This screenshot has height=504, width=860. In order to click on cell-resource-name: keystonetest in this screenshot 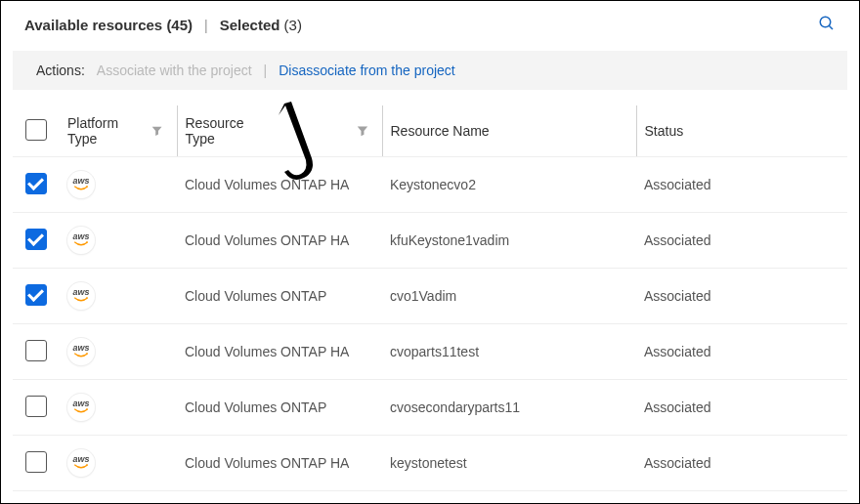, I will do `click(509, 463)`.